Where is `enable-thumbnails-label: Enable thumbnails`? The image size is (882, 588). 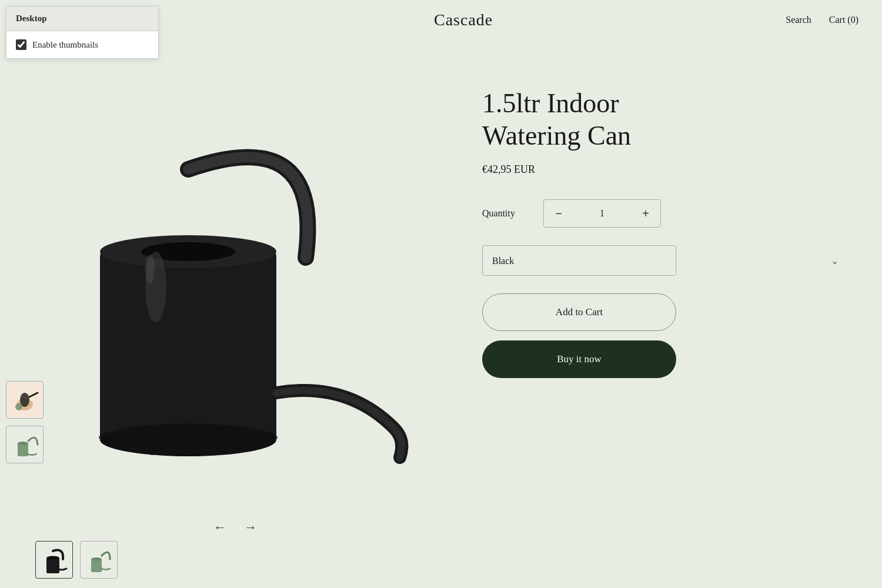
enable-thumbnails-label: Enable thumbnails is located at coordinates (65, 45).